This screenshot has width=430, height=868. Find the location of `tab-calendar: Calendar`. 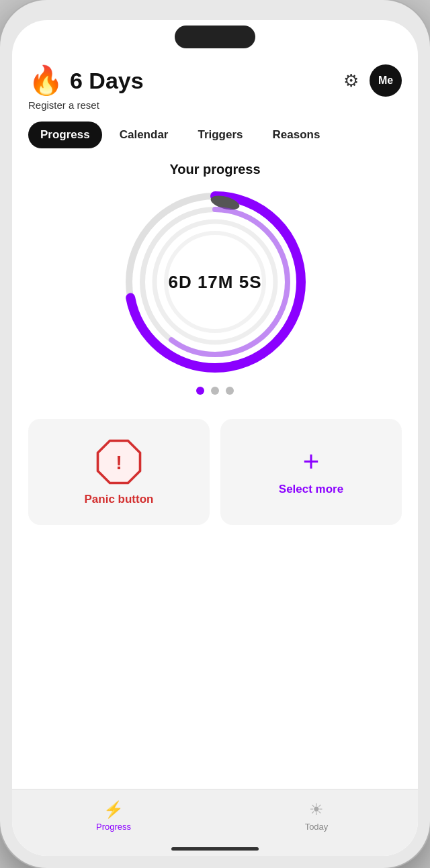

tab-calendar: Calendar is located at coordinates (144, 135).